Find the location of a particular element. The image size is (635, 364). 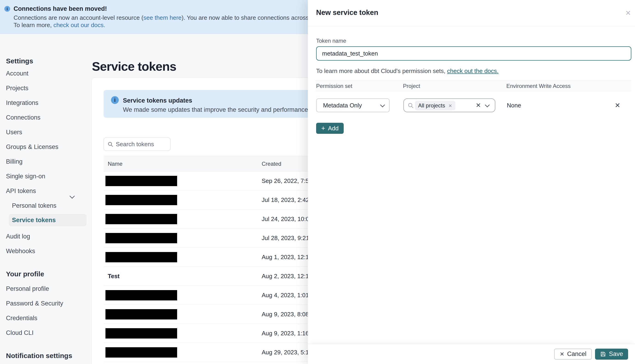

sidebar-item-label: Notification settings is located at coordinates (39, 356).